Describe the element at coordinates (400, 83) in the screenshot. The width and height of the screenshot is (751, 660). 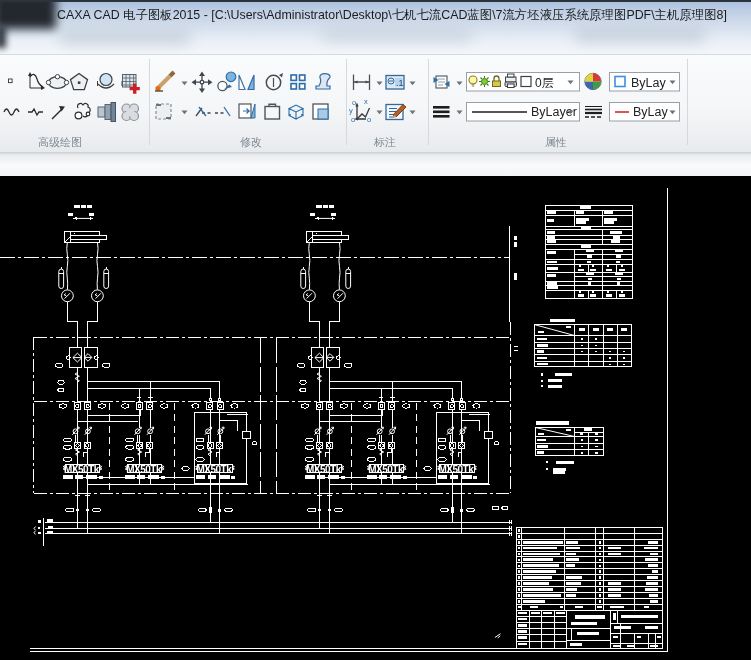
I see `svg-text: .1` at that location.